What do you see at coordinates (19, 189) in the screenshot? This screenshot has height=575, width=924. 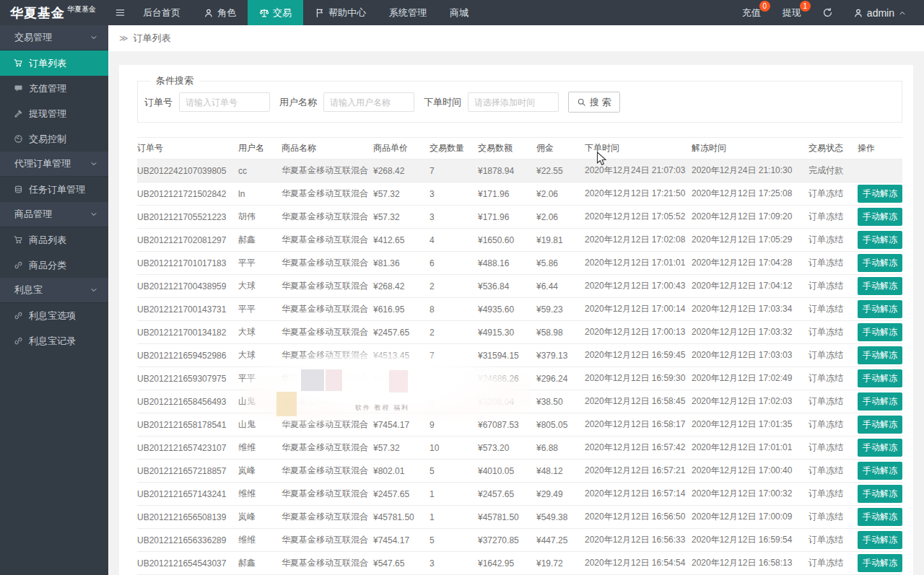 I see `coins-icon` at bounding box center [19, 189].